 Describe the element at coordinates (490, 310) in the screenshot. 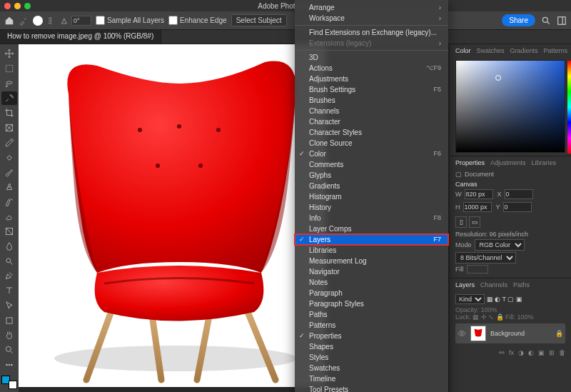

I see `opacity-value: 100%` at that location.